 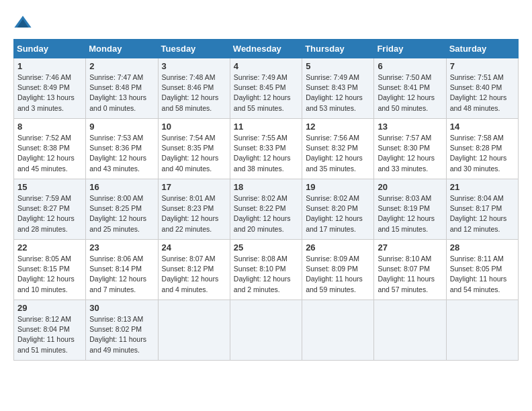 What do you see at coordinates (482, 126) in the screenshot?
I see `day-number: 14` at bounding box center [482, 126].